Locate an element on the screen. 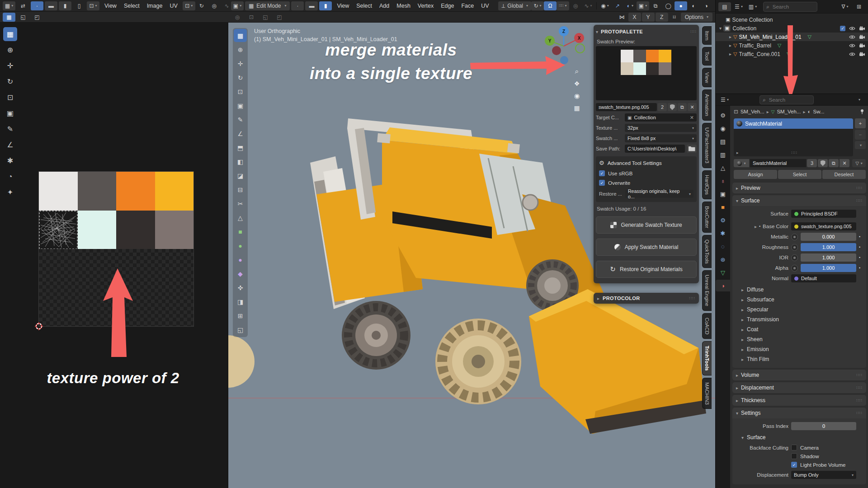  uv-tool-button: ▣ is located at coordinates (10, 113).